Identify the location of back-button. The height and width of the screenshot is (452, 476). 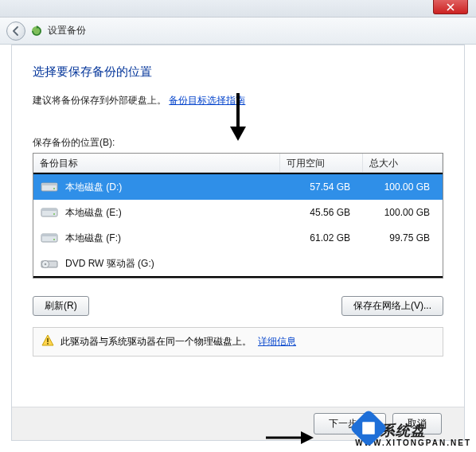
(16, 31).